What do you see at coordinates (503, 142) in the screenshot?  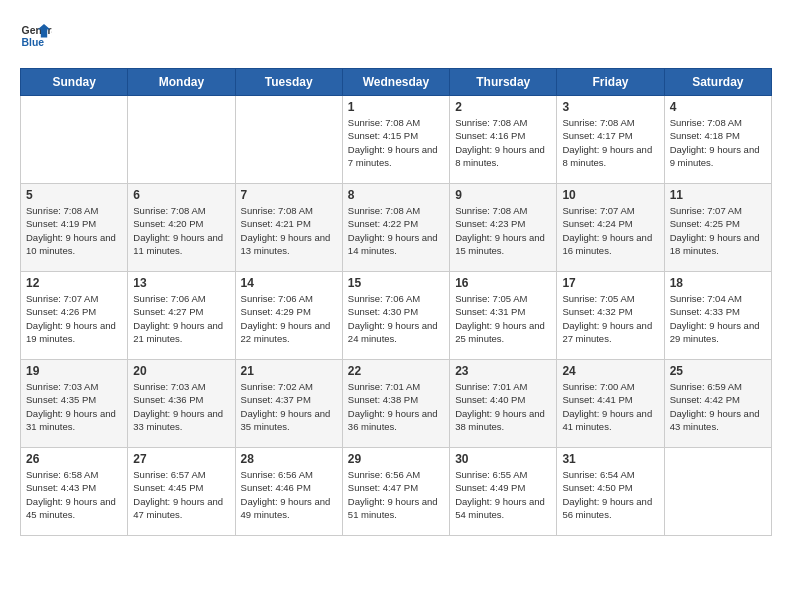 I see `day-info: Sunrise: 7:08 AM Sunset: 4:16 PM Dayligh…` at bounding box center [503, 142].